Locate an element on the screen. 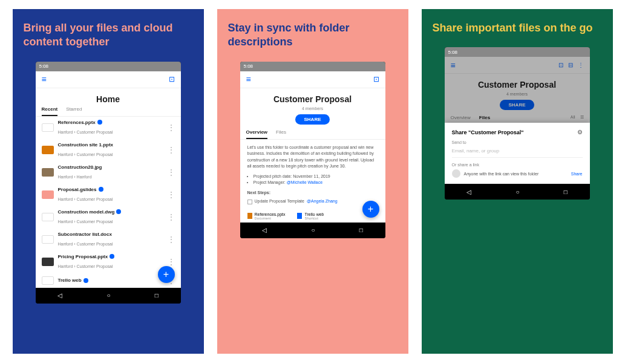 The height and width of the screenshot is (364, 625). file-row: Construction model.dwg Hanford › Custome… is located at coordinates (108, 218).